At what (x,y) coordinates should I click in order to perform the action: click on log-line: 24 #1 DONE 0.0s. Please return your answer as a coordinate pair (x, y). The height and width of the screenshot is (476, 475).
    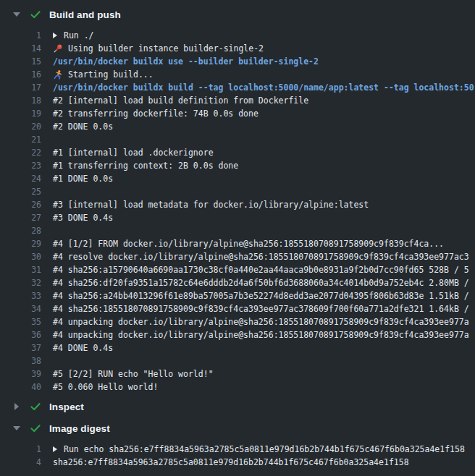
    Looking at the image, I should click on (238, 179).